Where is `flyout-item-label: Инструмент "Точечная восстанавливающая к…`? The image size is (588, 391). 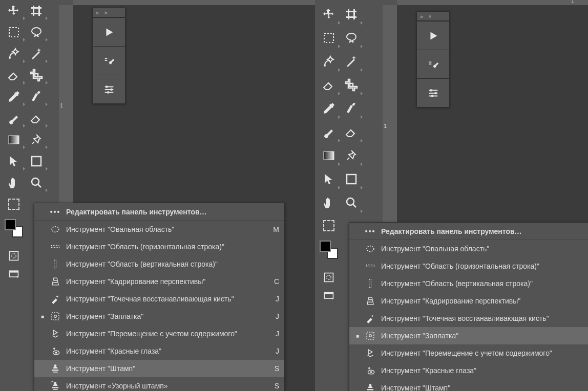
flyout-item-label: Инструмент "Точечная восстанавливающая к… is located at coordinates (480, 318).